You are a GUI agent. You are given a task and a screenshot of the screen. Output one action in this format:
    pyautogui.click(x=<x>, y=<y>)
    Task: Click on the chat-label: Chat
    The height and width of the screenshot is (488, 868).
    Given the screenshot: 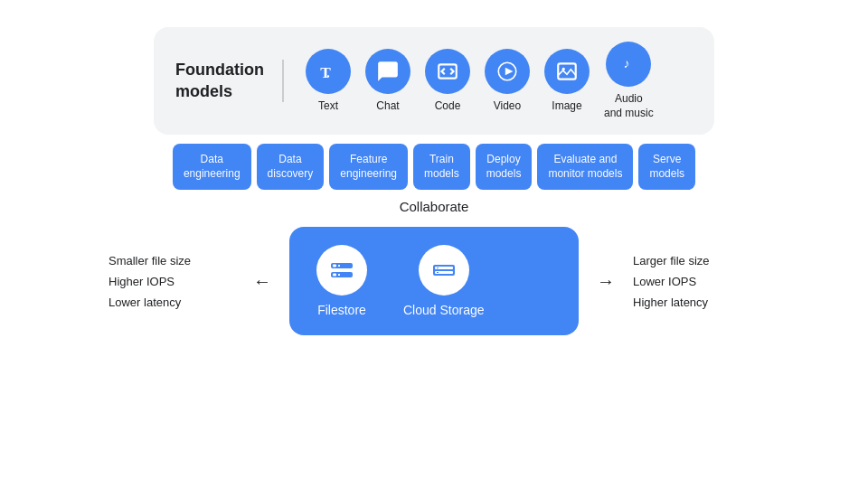 What is the action you would take?
    pyautogui.click(x=387, y=107)
    